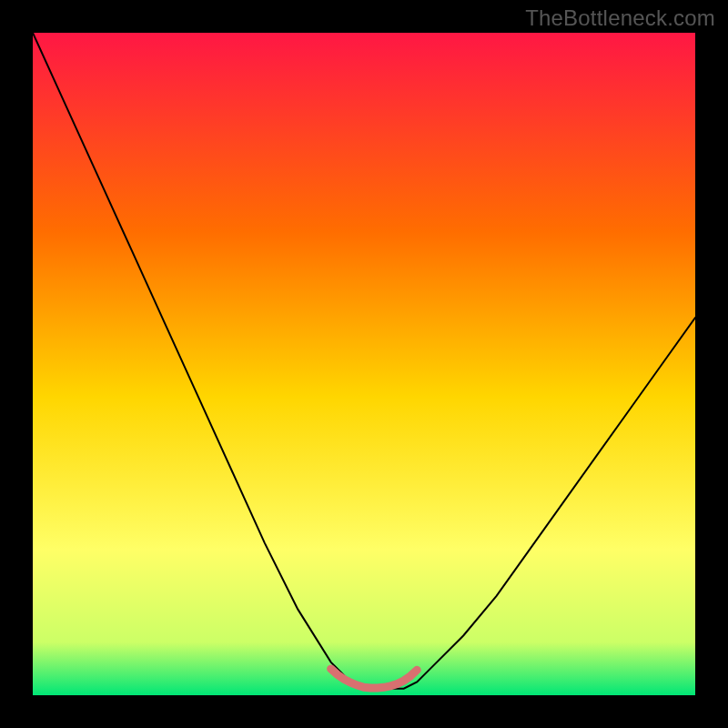 The height and width of the screenshot is (728, 728). What do you see at coordinates (621, 18) in the screenshot?
I see `watermark-text: TheBottleneck.com` at bounding box center [621, 18].